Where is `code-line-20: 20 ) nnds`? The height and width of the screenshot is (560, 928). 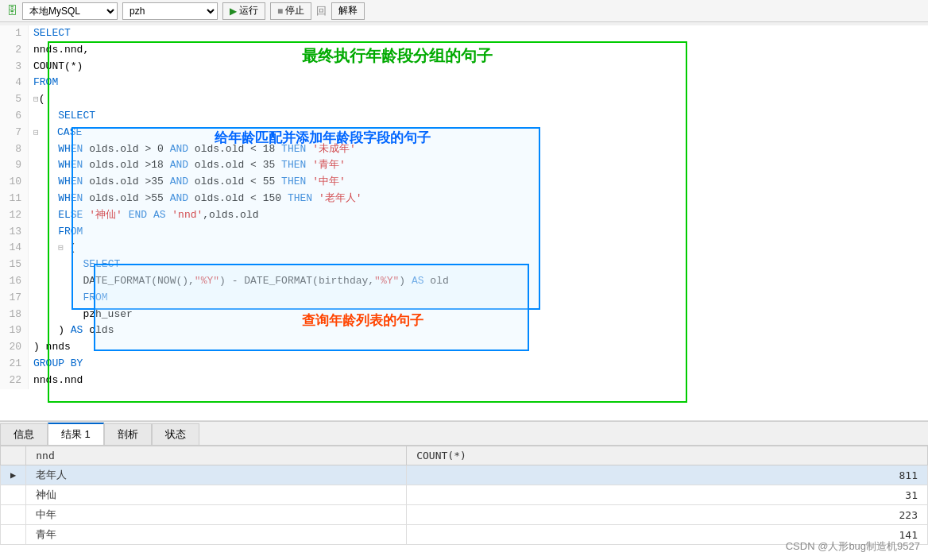
code-line-20: 20 ) nnds is located at coordinates (464, 348).